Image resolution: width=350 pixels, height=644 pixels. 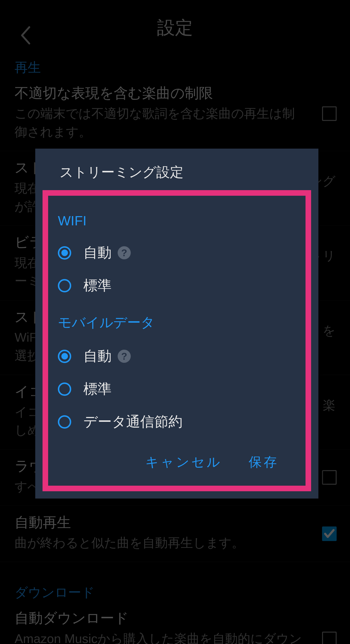 What do you see at coordinates (329, 331) in the screenshot?
I see `row-trail: を` at bounding box center [329, 331].